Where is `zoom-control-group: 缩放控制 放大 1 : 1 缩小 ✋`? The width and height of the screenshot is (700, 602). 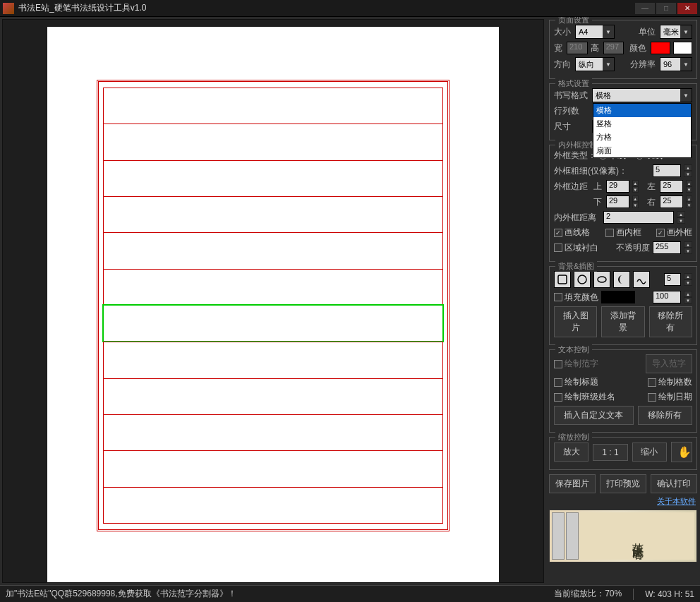 zoom-control-group: 缩放控制 放大 1 : 1 缩小 ✋ is located at coordinates (623, 453).